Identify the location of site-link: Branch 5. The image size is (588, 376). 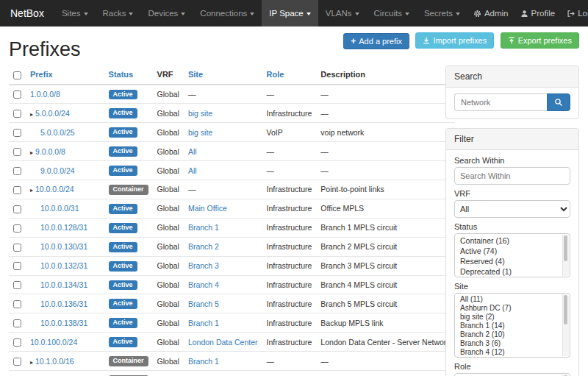
(204, 304).